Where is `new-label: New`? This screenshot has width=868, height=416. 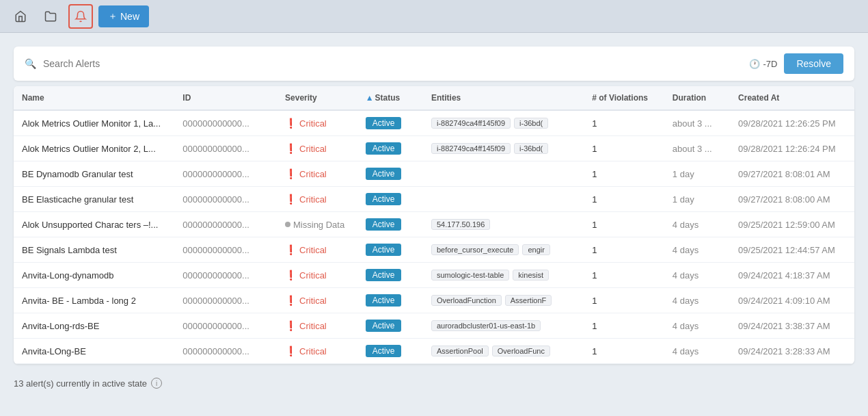
new-label: New is located at coordinates (130, 16).